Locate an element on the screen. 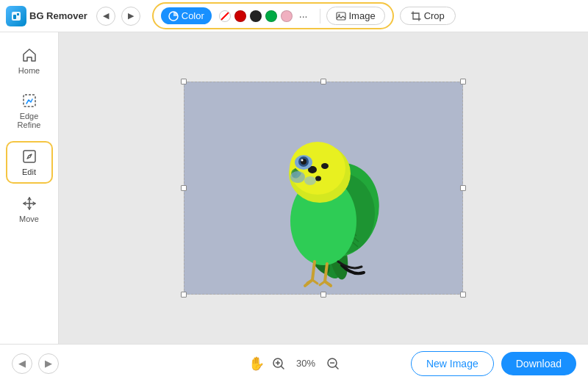  handle-top-center is located at coordinates (323, 82).